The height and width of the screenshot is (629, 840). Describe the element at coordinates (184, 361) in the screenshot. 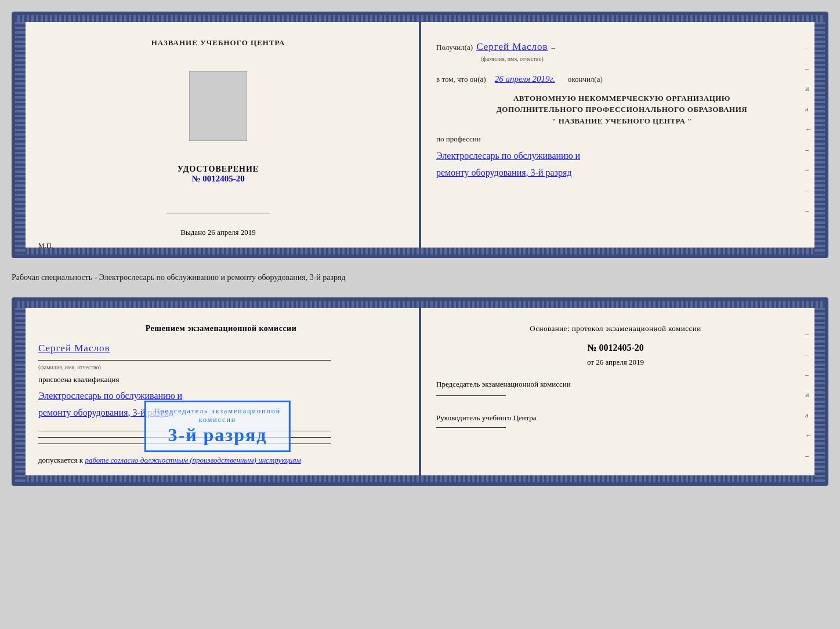

I see `name-underline` at that location.